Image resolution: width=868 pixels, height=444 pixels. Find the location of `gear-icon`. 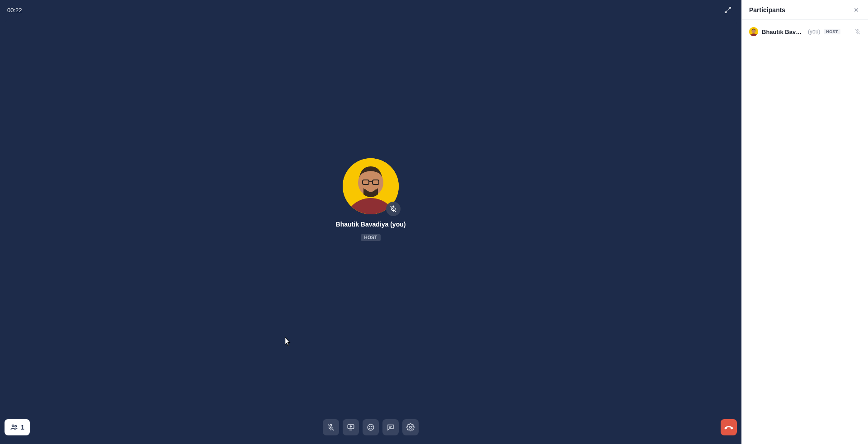

gear-icon is located at coordinates (410, 427).